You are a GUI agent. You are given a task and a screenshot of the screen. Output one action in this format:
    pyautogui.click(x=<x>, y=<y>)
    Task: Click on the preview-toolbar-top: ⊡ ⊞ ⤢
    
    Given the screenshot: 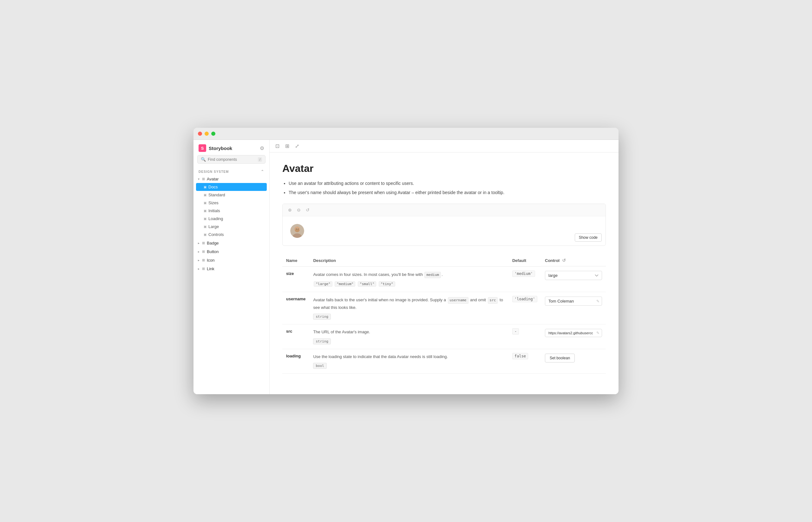 What is the action you would take?
    pyautogui.click(x=444, y=146)
    